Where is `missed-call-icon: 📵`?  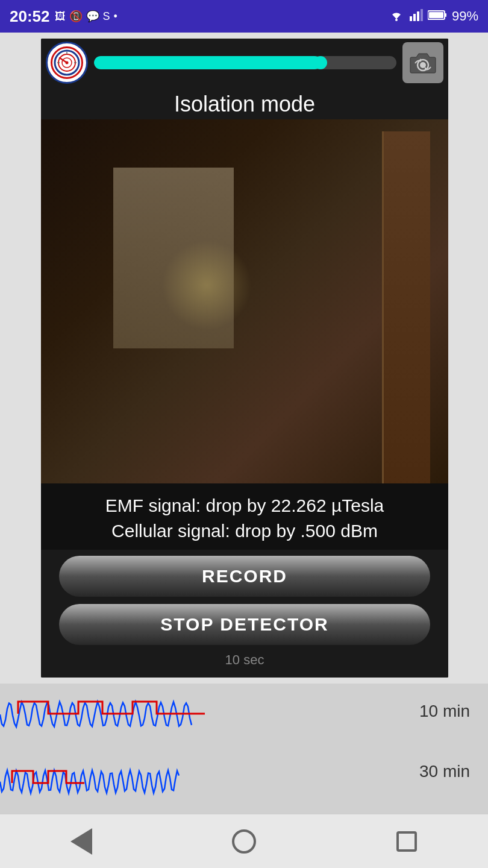 missed-call-icon: 📵 is located at coordinates (76, 16).